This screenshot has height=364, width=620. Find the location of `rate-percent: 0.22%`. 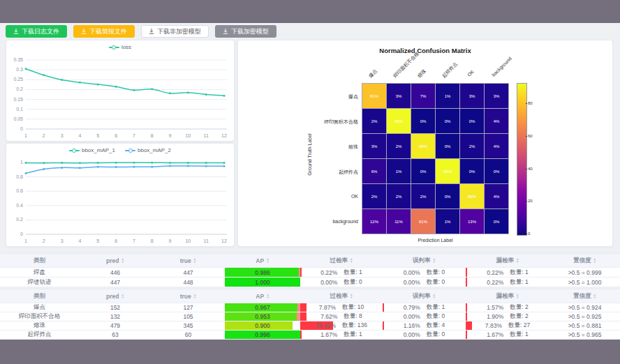

rate-percent: 0.22% is located at coordinates (495, 273).